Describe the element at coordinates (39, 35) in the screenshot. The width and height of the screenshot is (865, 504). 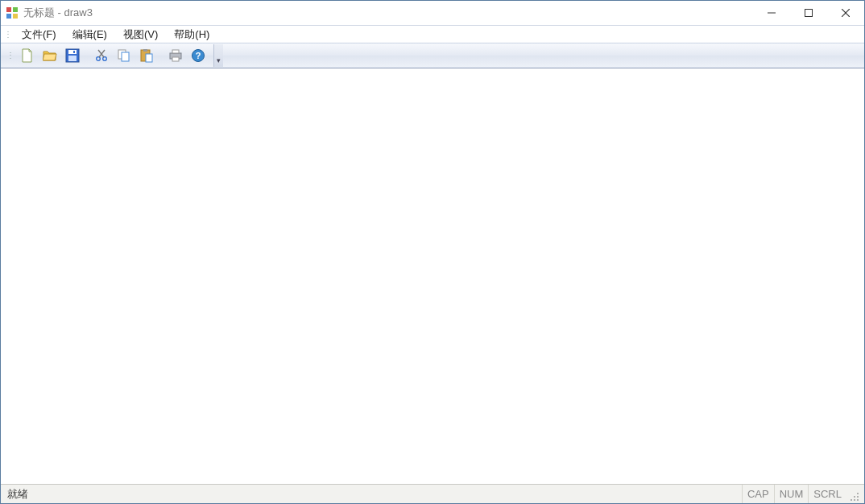
I see `menu-file: 文件(F)` at that location.